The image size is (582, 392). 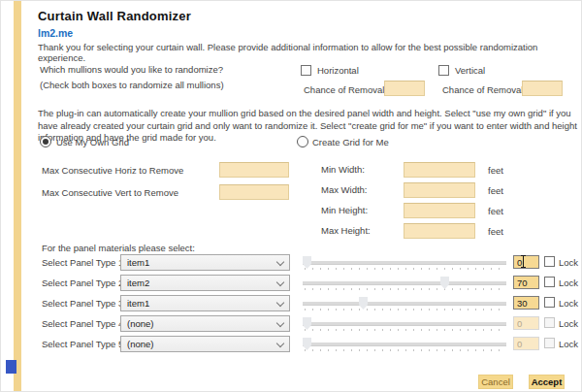 What do you see at coordinates (404, 324) in the screenshot?
I see `panel-type-4-slider` at bounding box center [404, 324].